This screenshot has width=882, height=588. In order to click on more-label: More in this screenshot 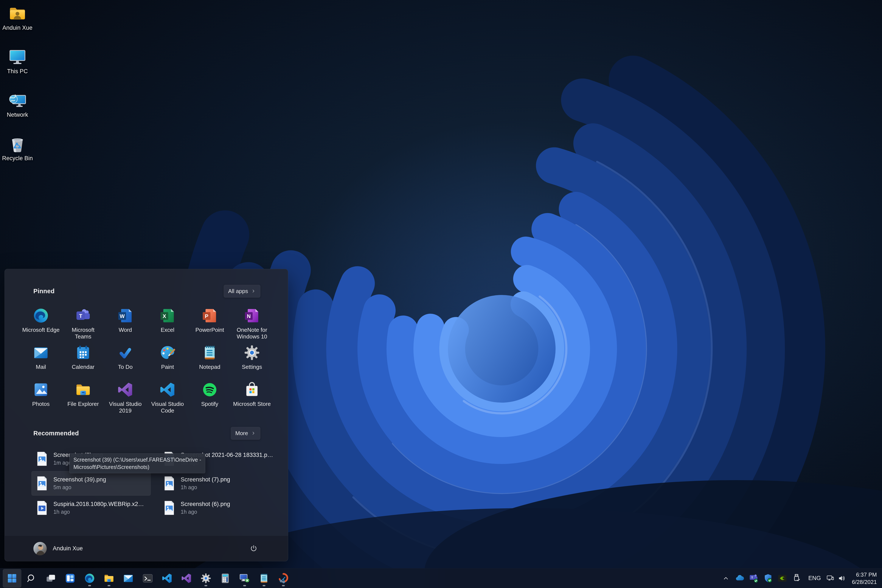, I will do `click(242, 434)`.